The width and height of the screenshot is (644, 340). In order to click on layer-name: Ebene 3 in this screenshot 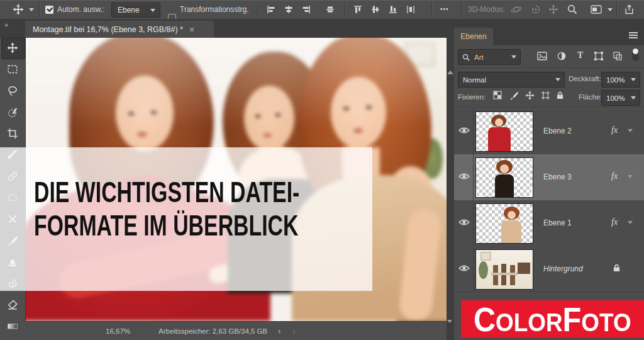, I will do `click(557, 177)`.